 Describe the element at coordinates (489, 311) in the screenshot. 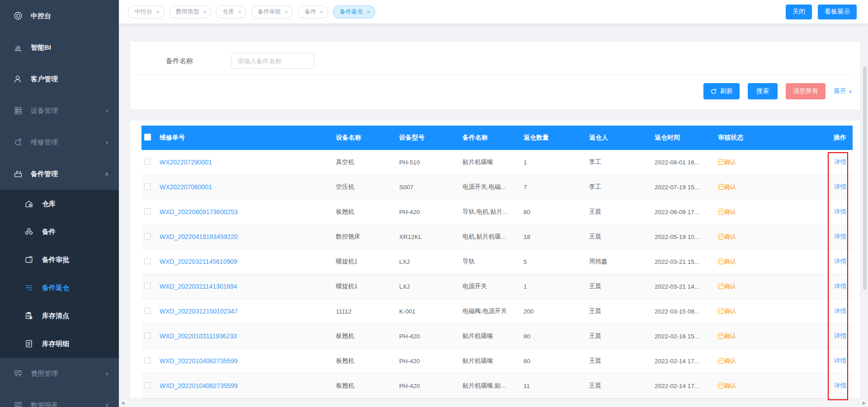

I see `cell-part: 电磁阀,电源开关` at that location.